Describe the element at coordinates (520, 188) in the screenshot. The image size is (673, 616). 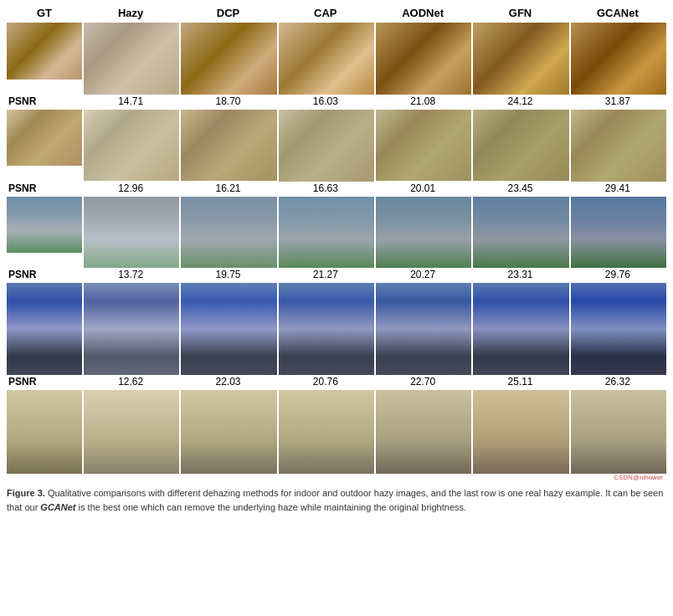
I see `psnr-val-2-gfn: 23.45` at that location.